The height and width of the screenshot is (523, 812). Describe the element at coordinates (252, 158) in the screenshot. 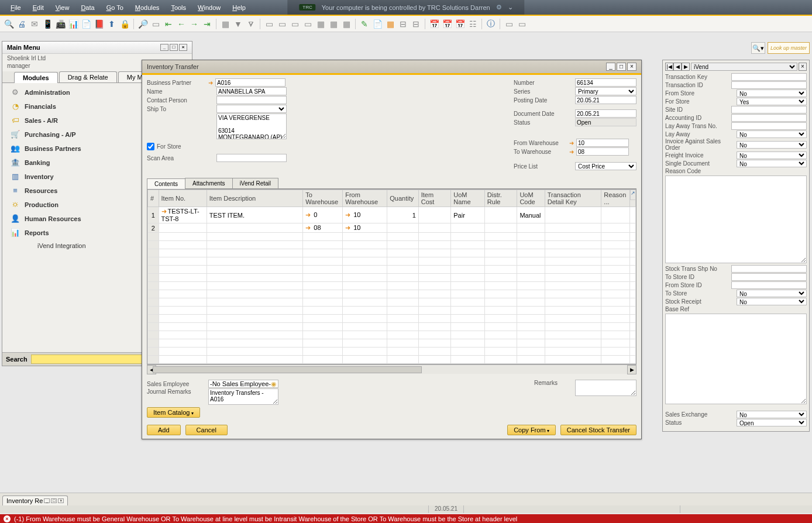

I see `scan-field` at that location.